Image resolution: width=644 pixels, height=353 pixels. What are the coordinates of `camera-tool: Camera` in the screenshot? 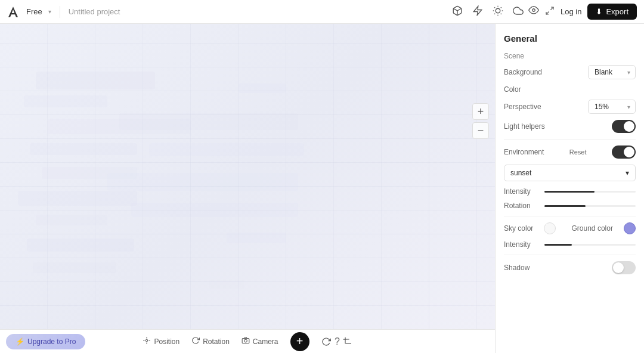 It's located at (260, 341).